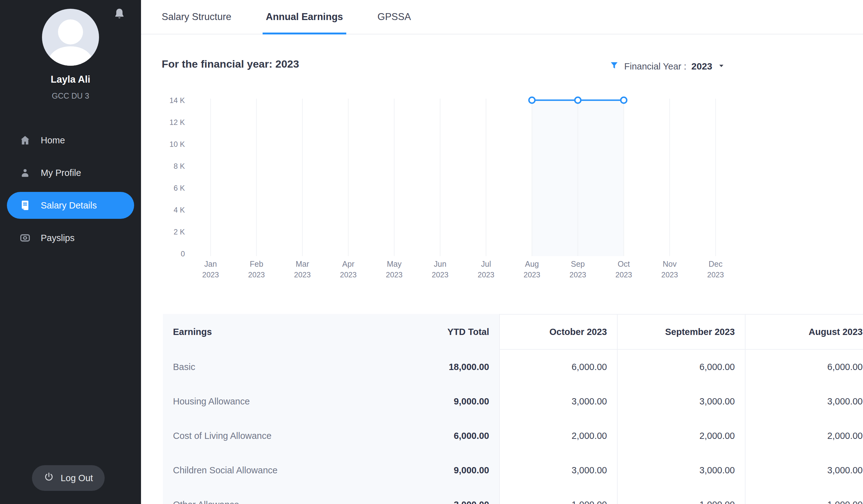 The width and height of the screenshot is (863, 504). Describe the element at coordinates (486, 264) in the screenshot. I see `svg-text: Jul` at that location.